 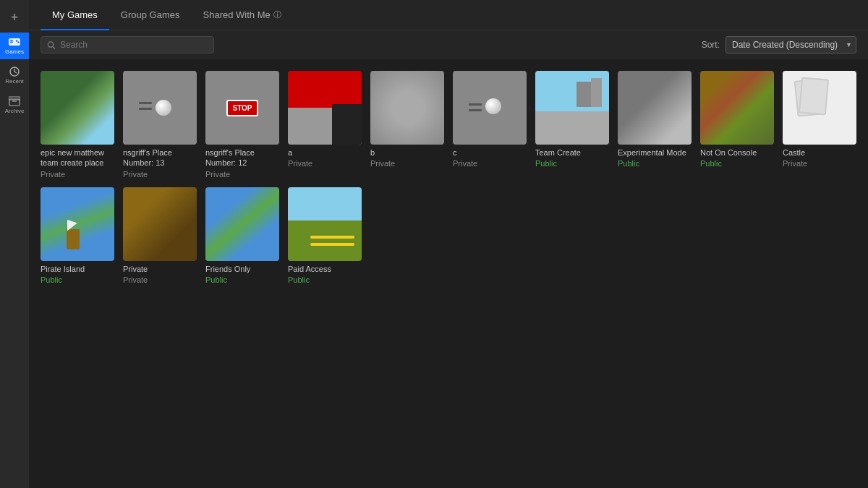 What do you see at coordinates (242, 158) in the screenshot?
I see `game-title-3: nsgriff's Place Number: 12` at bounding box center [242, 158].